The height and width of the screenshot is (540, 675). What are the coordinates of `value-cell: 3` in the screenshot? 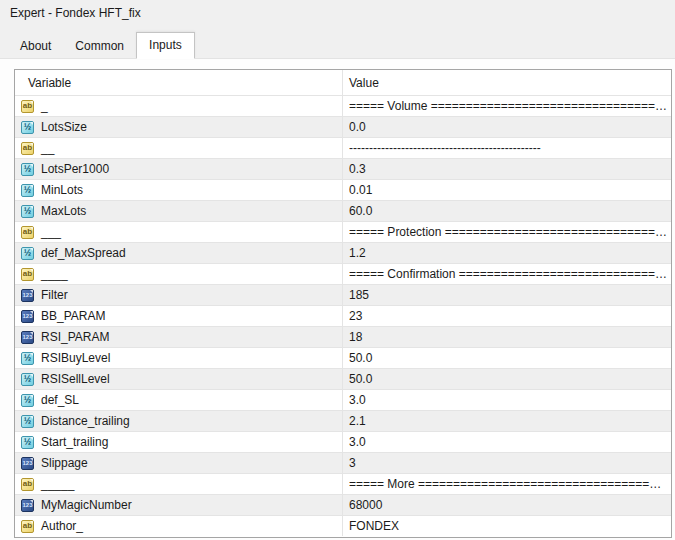 It's located at (507, 463).